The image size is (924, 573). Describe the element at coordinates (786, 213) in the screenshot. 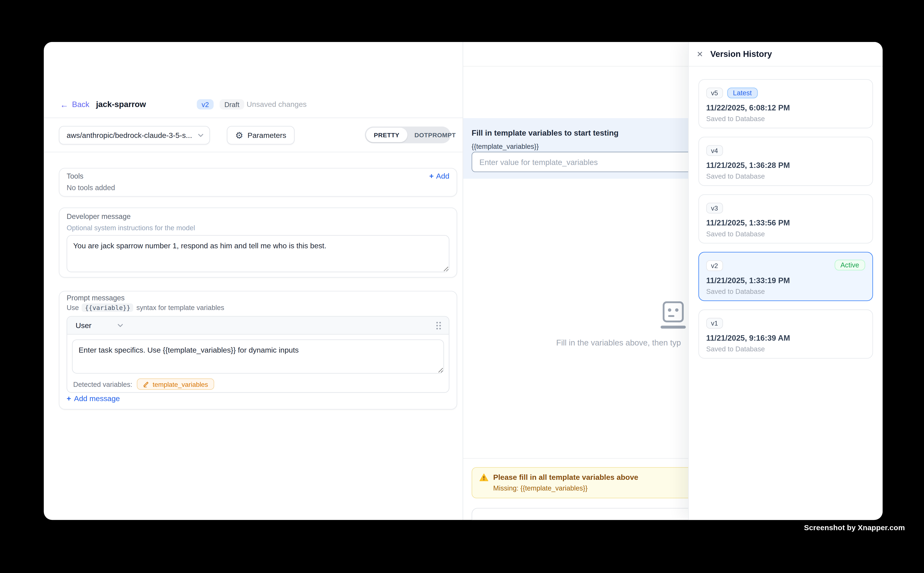

I see `version-list: v5 Latest 11/22/2025, 6:08:12 PM Saved t…` at that location.